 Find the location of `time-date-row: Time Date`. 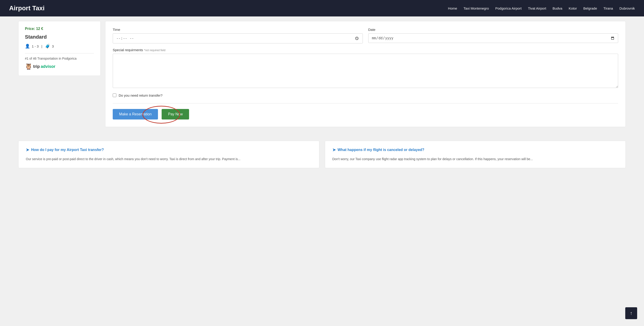

time-date-row: Time Date is located at coordinates (366, 35).